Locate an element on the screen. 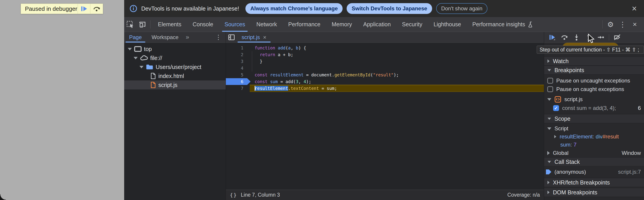 This screenshot has width=644, height=200. line-number: 6 is located at coordinates (234, 81).